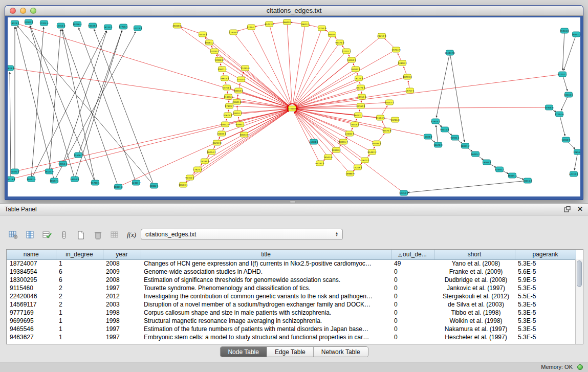 Image resolution: width=588 pixels, height=372 pixels. Describe the element at coordinates (79, 304) in the screenshot. I see `cell-in-degree: 2` at that location.